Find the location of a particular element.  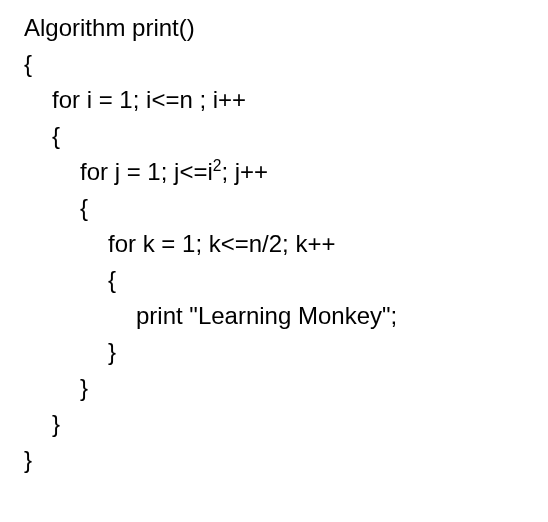

code-line-for-j: for j = 1; j<=i2; j++ is located at coordinates (286, 172).